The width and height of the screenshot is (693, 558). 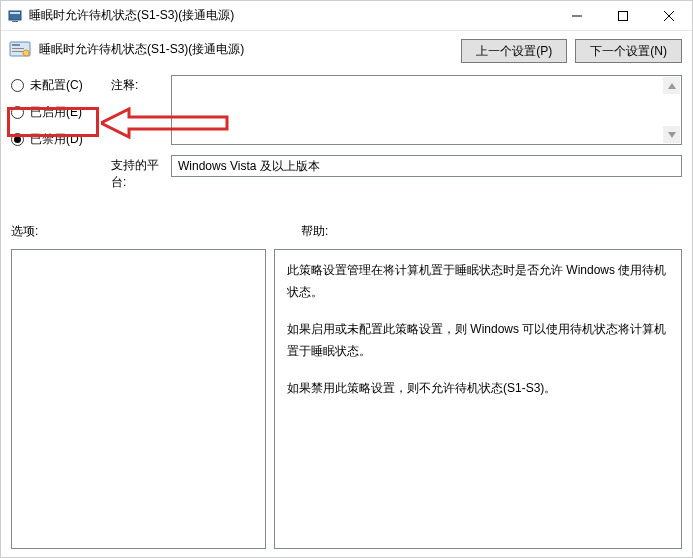 I want to click on radio-label: 已禁用(D), so click(x=56, y=140).